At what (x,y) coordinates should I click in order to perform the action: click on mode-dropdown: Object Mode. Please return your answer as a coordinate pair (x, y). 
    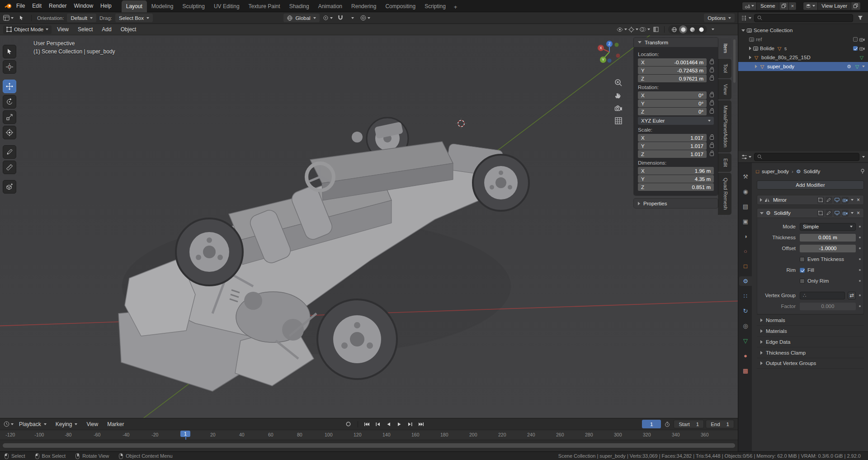
    Looking at the image, I should click on (27, 30).